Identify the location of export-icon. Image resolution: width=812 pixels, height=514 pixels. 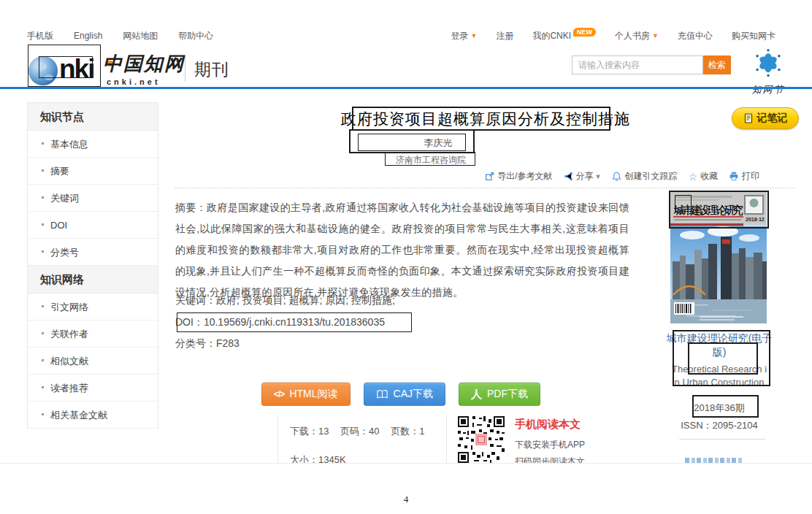
(489, 177).